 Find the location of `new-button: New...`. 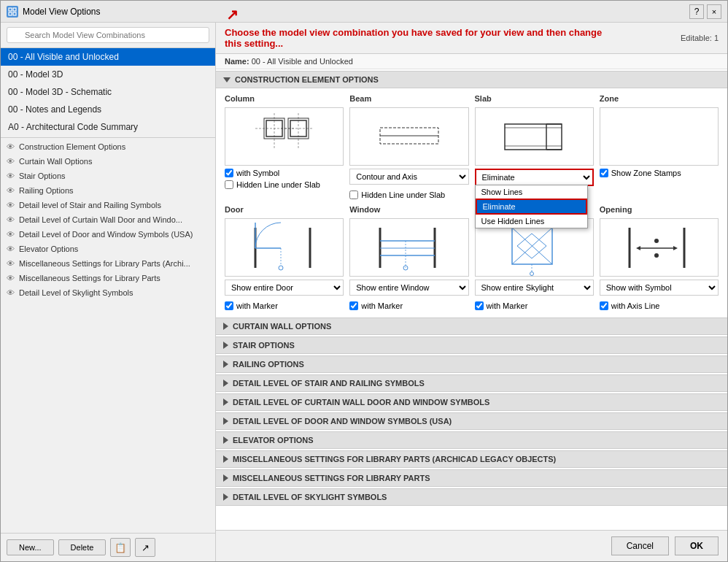

new-button: New... is located at coordinates (31, 547).